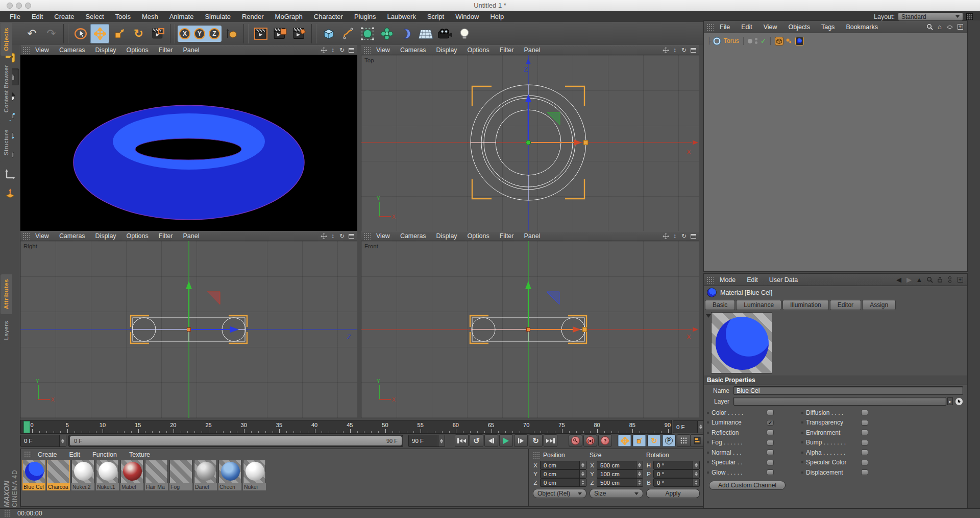 The height and width of the screenshot is (518, 980). Describe the element at coordinates (617, 493) in the screenshot. I see `size-mode-dropdown: Size` at that location.